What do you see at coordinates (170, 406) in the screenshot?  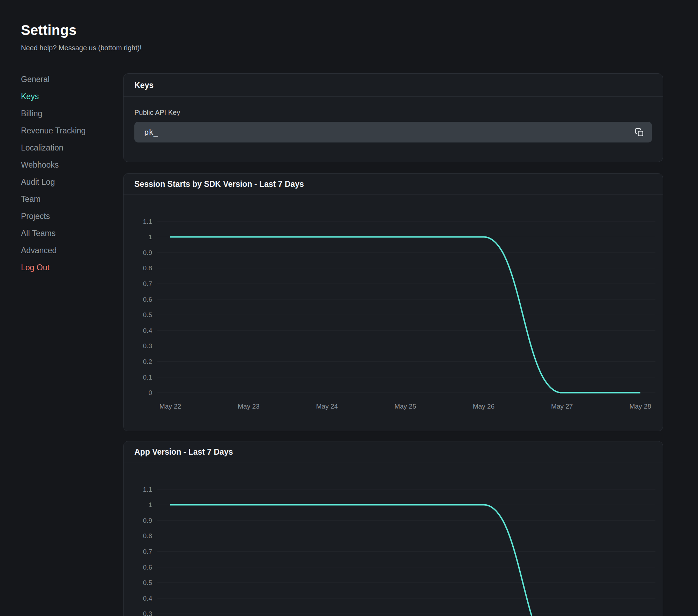 I see `x-tick-label: May 22` at bounding box center [170, 406].